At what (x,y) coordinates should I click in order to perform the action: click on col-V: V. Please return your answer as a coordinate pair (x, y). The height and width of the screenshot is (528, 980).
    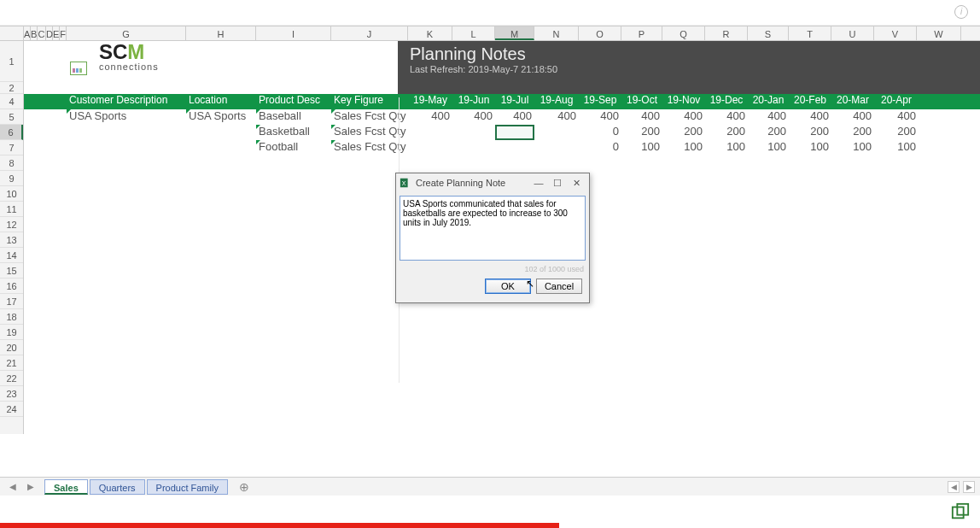
    Looking at the image, I should click on (895, 33).